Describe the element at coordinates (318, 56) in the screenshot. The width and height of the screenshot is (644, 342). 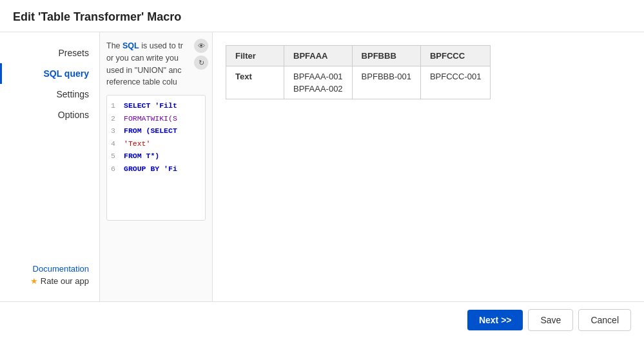
I see `col-header-bpfaaa: BPFAAA` at that location.